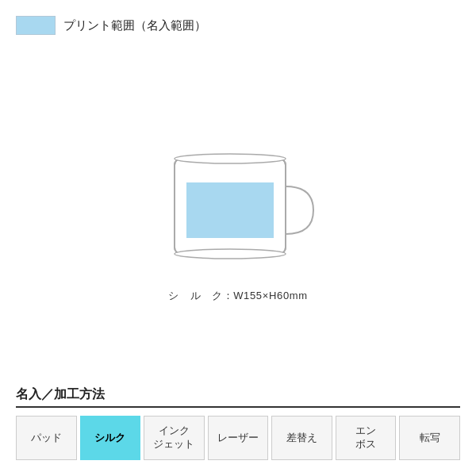 The width and height of the screenshot is (476, 476). What do you see at coordinates (238, 438) in the screenshot?
I see `method-tabs: パッド シルク インクジェット レーザー 差替え エンボス 転写` at bounding box center [238, 438].